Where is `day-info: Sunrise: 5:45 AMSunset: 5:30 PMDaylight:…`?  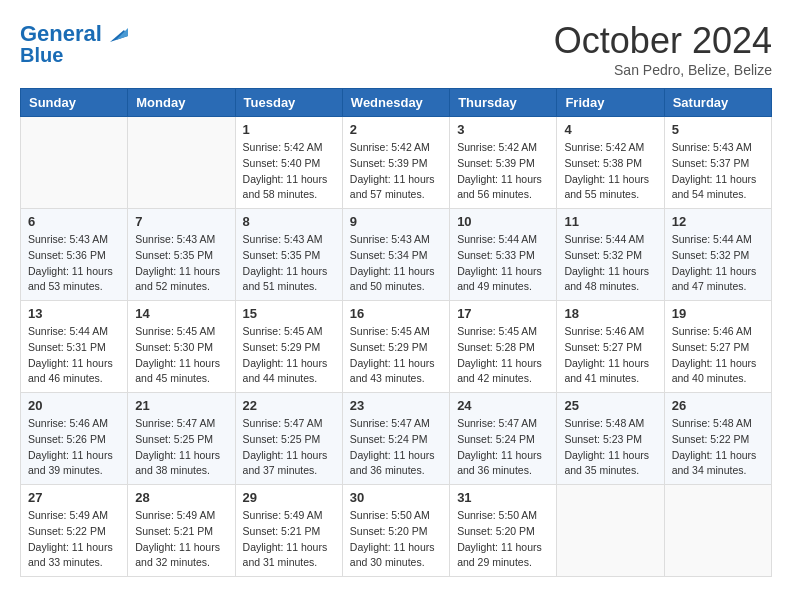 day-info: Sunrise: 5:45 AMSunset: 5:30 PMDaylight:… is located at coordinates (181, 356).